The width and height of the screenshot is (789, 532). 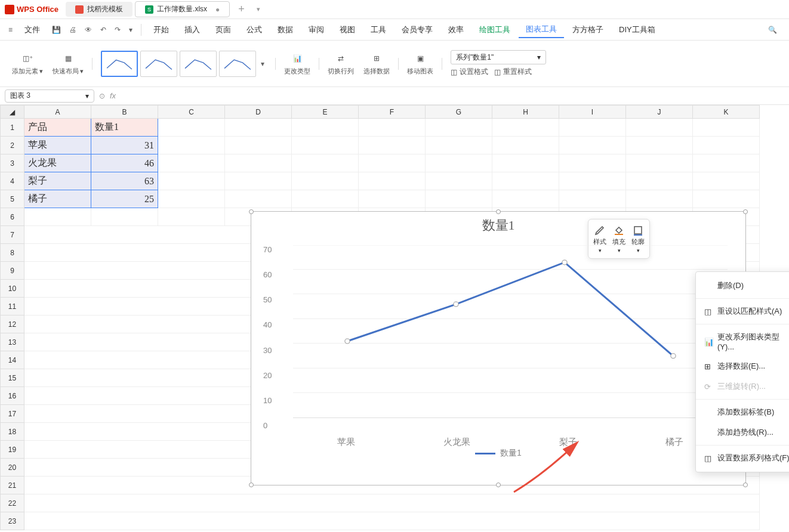 I want to click on context-add-label: 添加数据标签(B), so click(x=742, y=412).